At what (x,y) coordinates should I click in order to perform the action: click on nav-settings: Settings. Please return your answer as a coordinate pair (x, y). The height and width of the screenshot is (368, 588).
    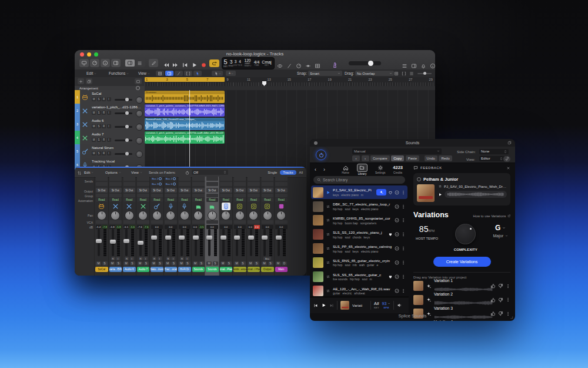
    Looking at the image, I should click on (380, 170).